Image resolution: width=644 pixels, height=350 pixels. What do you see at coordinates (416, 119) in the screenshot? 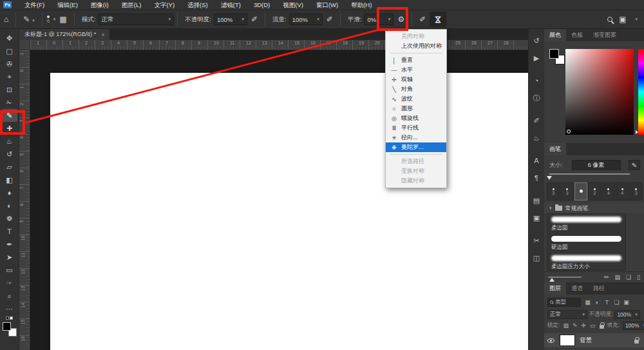
I see `menu-item-螺旋线: ◎螺旋线` at bounding box center [416, 119].